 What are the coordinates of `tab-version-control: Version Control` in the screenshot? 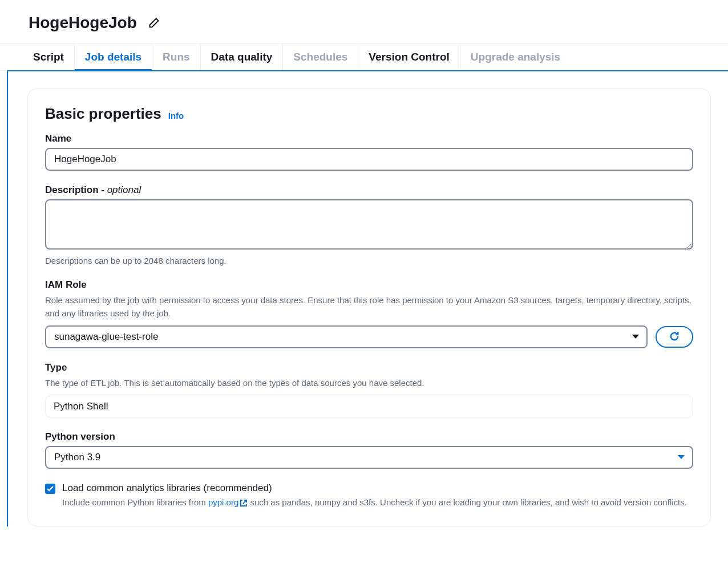 It's located at (409, 57).